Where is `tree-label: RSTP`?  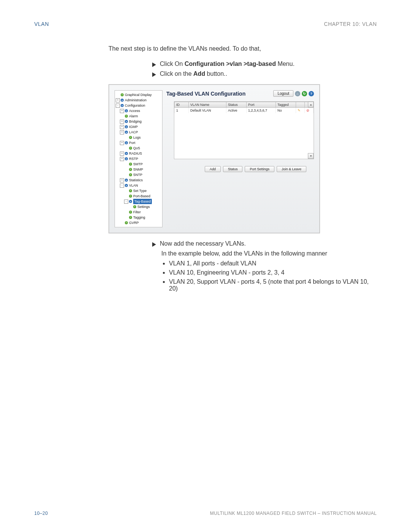
tree-label: RSTP is located at coordinates (134, 159).